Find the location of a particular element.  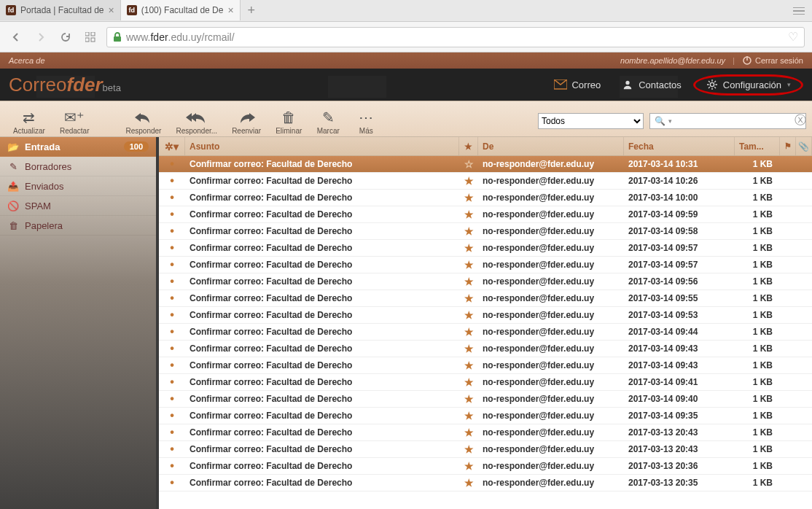

folder-draft: ✎Borradores is located at coordinates (78, 166).